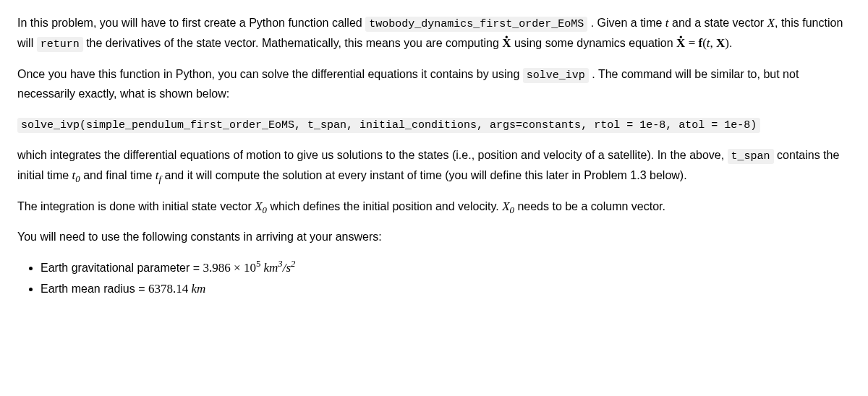 The height and width of the screenshot is (396, 868). Describe the element at coordinates (191, 23) in the screenshot. I see `text: In this problem, you will have to first …` at that location.